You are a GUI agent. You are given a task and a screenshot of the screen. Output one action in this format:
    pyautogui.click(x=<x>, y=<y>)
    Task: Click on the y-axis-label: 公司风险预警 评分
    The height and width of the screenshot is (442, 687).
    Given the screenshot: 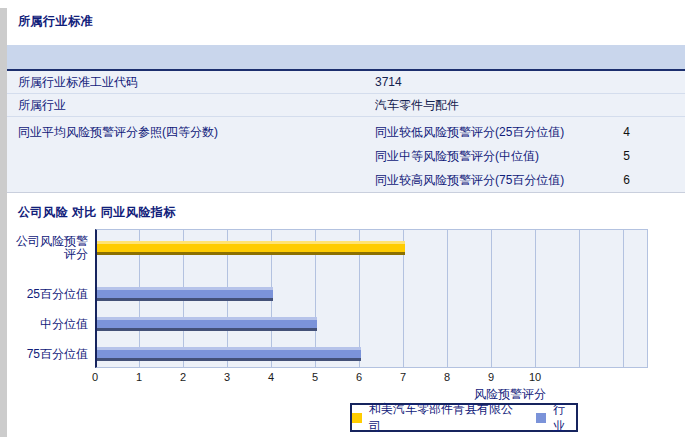 What is the action you would take?
    pyautogui.click(x=52, y=248)
    